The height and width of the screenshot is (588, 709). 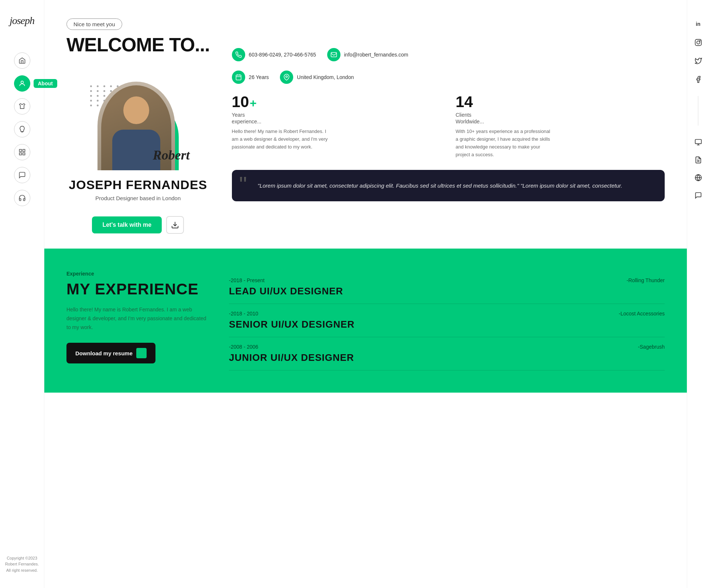 What do you see at coordinates (698, 195) in the screenshot?
I see `message-tool-button` at bounding box center [698, 195].